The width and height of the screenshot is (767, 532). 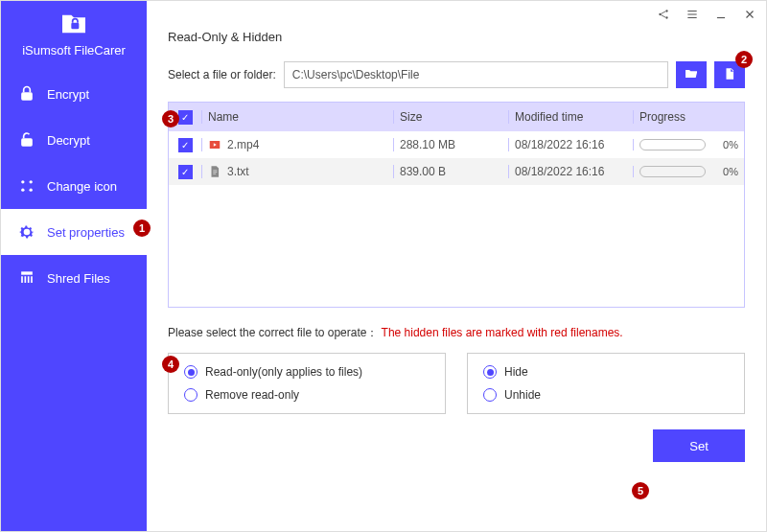 What do you see at coordinates (244, 145) in the screenshot?
I see `file-name: 2.mp4` at bounding box center [244, 145].